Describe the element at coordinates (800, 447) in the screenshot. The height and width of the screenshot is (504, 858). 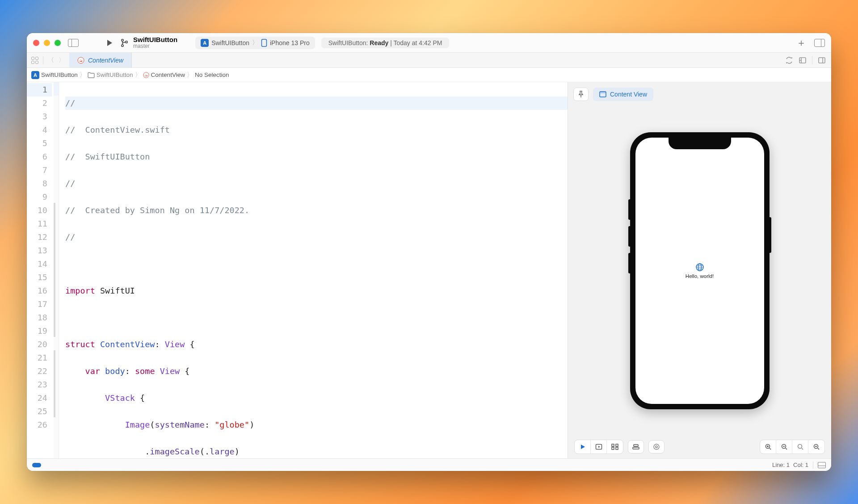
I see `zoom-actual-button` at that location.